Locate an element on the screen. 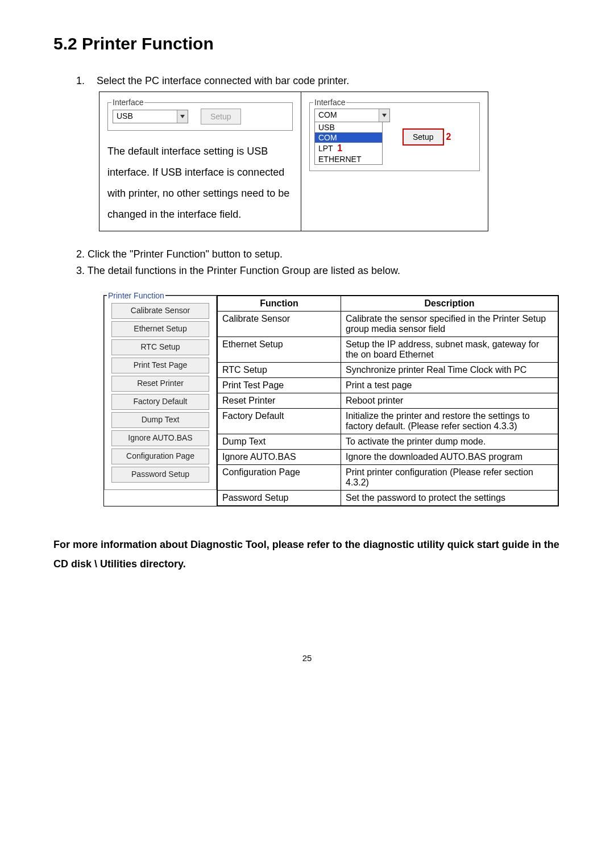 The height and width of the screenshot is (868, 614). desc-cell: Calibrate the sensor specified in the Pr… is located at coordinates (450, 324).